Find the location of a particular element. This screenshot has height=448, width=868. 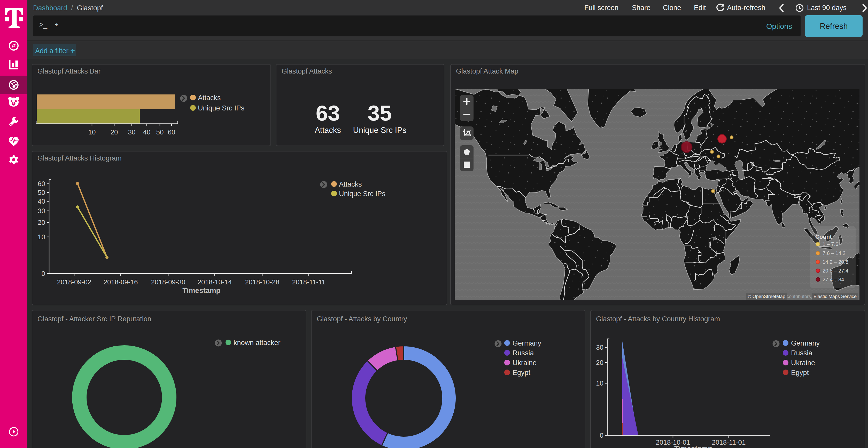

svg-text: 2018-10-14 is located at coordinates (215, 282).